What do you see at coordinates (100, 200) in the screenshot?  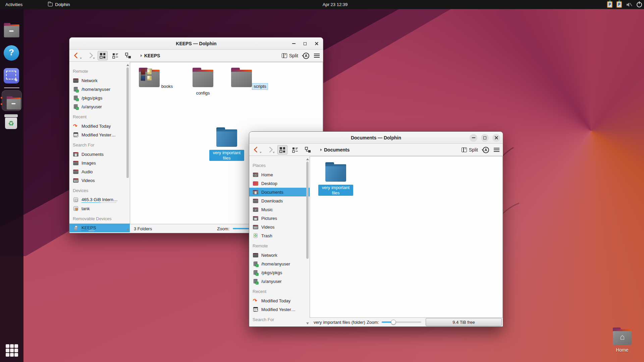 I see `sidebar-item-465-3-gib-intern: 465.3 GiB Intern…` at bounding box center [100, 200].